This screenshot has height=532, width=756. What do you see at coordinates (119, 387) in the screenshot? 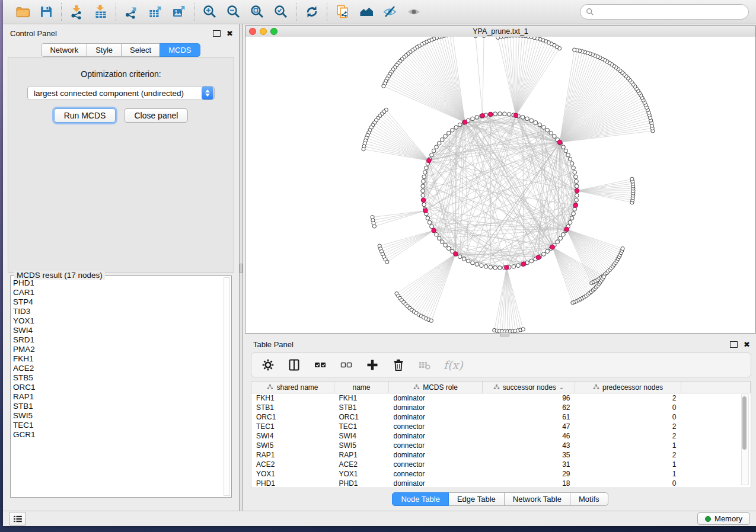
I see `mcds-result-list: PHD1CAR1STP4TID3YOX1SWI4SRD1PMA2FKH1ACE2…` at bounding box center [119, 387].